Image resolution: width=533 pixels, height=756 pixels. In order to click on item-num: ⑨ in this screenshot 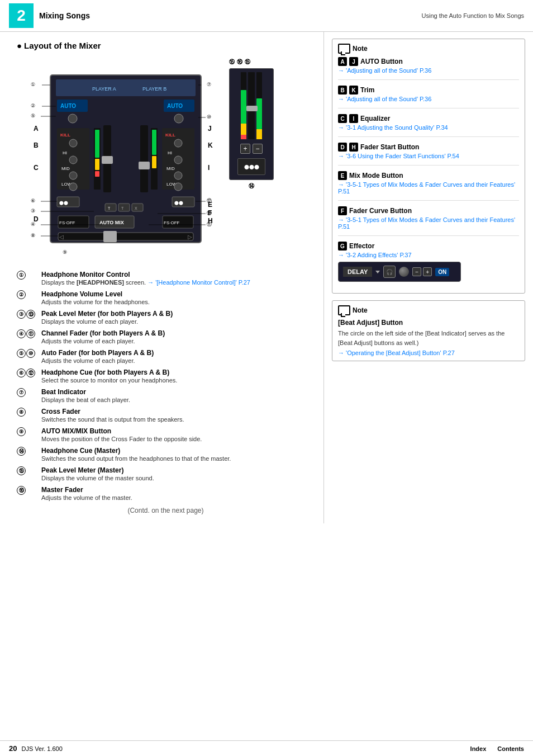, I will do `click(27, 432)`.